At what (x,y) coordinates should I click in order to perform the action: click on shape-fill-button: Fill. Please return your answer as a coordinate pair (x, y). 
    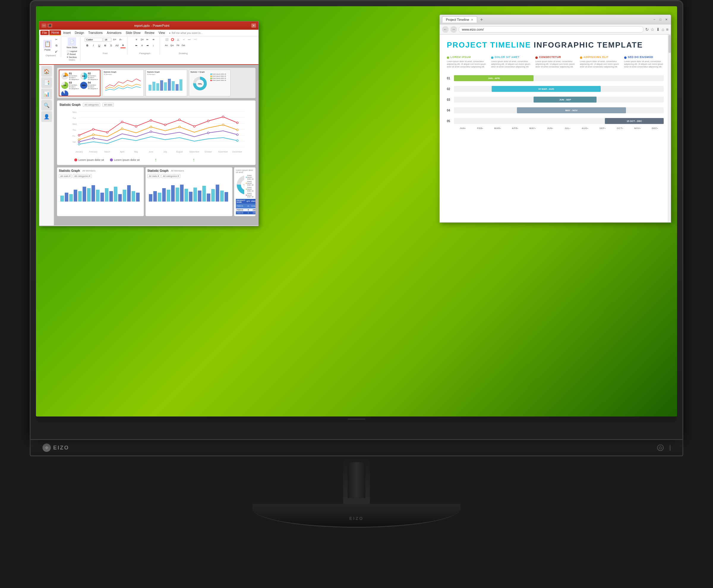
    Looking at the image, I should click on (178, 45).